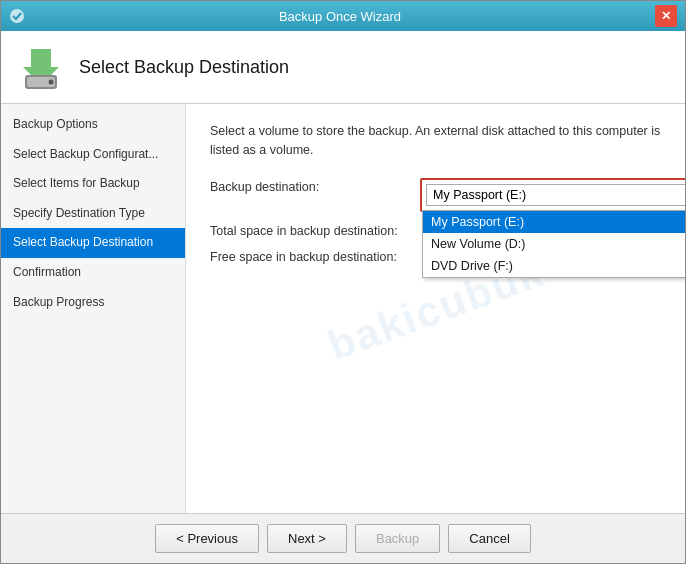 The height and width of the screenshot is (564, 686). I want to click on next-button: Next >, so click(307, 538).